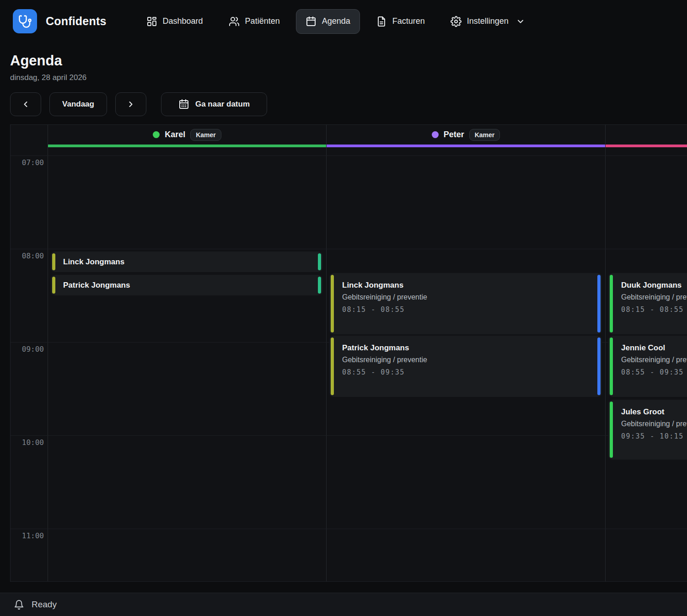  Describe the element at coordinates (27, 443) in the screenshot. I see `time-label: 10:00` at that location.